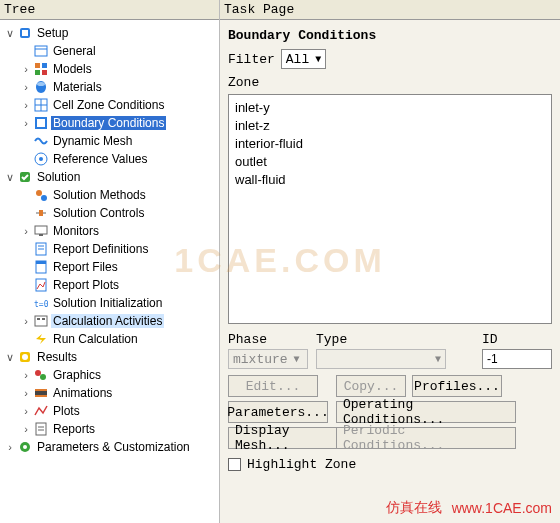  I want to click on tree-label: Graphics, so click(77, 375).